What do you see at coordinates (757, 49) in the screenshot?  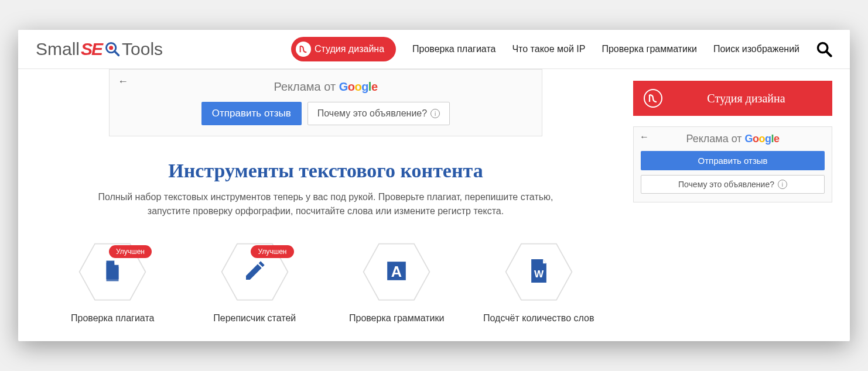 I see `nav-link-image-search: Поиск изображений` at bounding box center [757, 49].